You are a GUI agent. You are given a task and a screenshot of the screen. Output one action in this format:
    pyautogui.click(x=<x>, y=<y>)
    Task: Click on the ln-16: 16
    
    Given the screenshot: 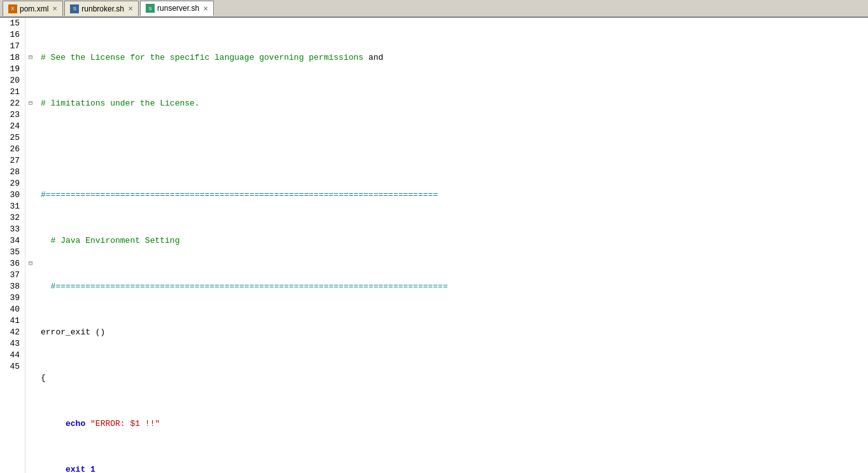 What is the action you would take?
    pyautogui.click(x=13, y=35)
    